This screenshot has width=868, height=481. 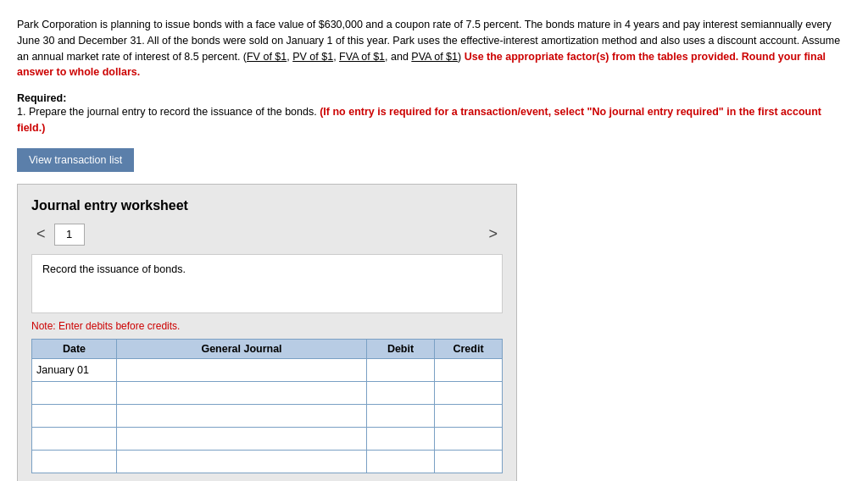 What do you see at coordinates (267, 284) in the screenshot?
I see `description-box: Record the issuance of bonds.` at bounding box center [267, 284].